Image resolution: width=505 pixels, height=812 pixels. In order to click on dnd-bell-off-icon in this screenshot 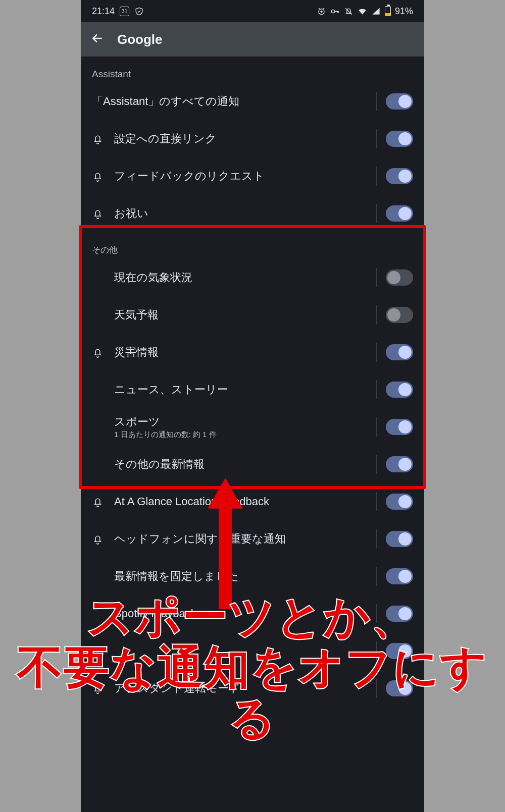, I will do `click(348, 11)`.